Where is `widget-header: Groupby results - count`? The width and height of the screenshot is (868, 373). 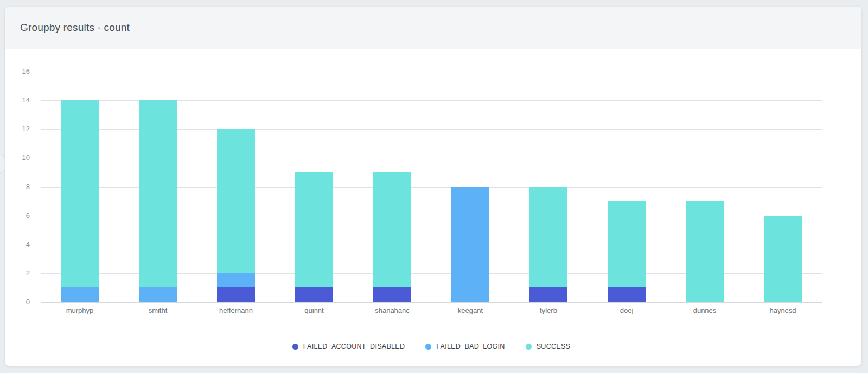
widget-header: Groupby results - count is located at coordinates (433, 28).